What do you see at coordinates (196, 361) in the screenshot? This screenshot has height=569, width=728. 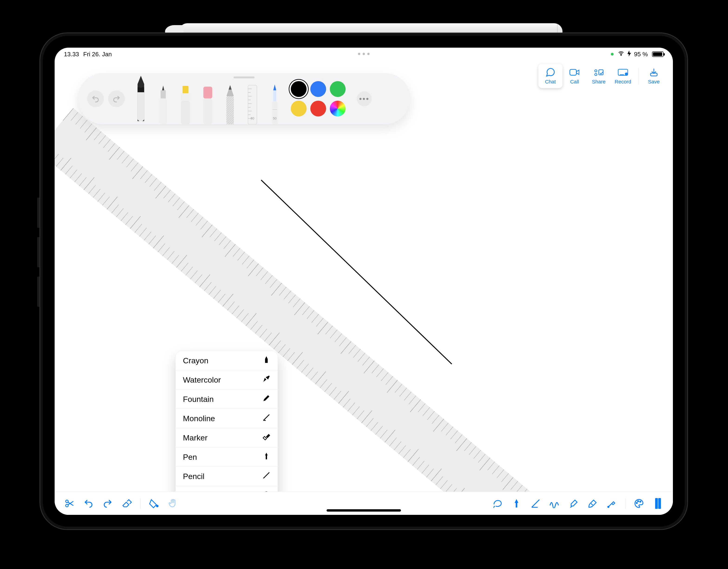 I see `menu-item-label: Crayon` at bounding box center [196, 361].